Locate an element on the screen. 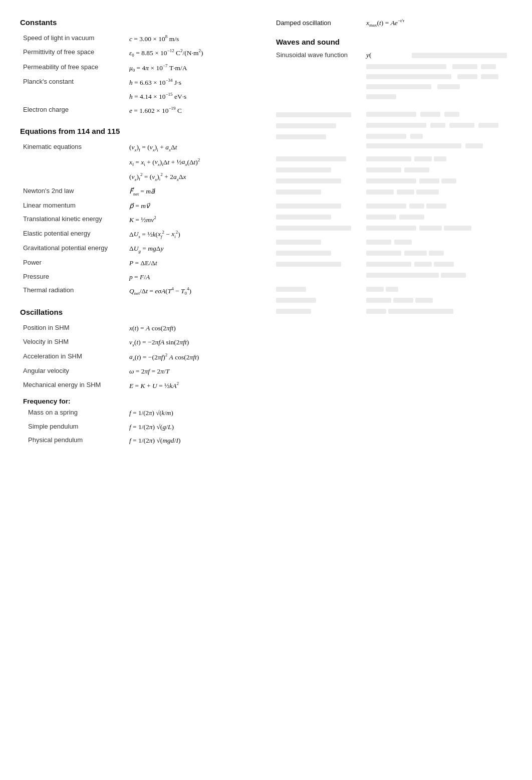 The image size is (532, 780). oscillations-table: Position in SHM x(t) = A cos(2πft) Veloc… is located at coordinates (138, 357).